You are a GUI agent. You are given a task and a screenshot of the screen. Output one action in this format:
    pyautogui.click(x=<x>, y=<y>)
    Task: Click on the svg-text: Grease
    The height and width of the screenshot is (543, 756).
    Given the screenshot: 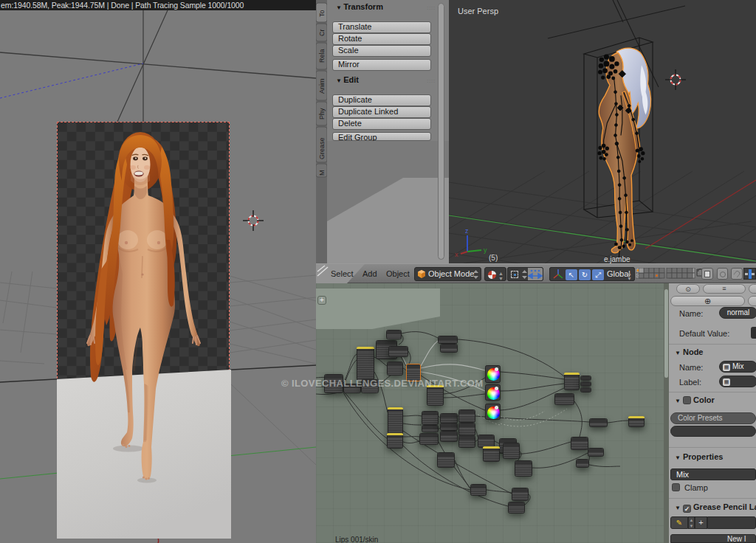 What is the action you would take?
    pyautogui.click(x=322, y=148)
    